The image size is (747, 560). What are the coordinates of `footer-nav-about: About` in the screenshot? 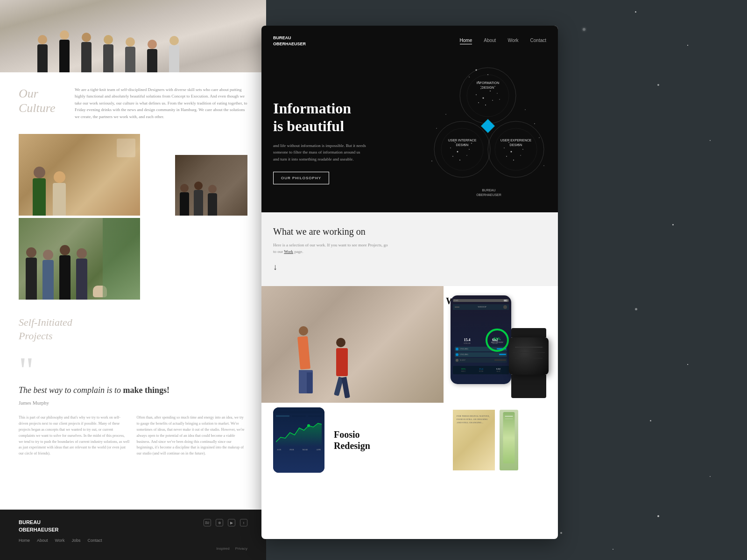 It's located at (42, 540).